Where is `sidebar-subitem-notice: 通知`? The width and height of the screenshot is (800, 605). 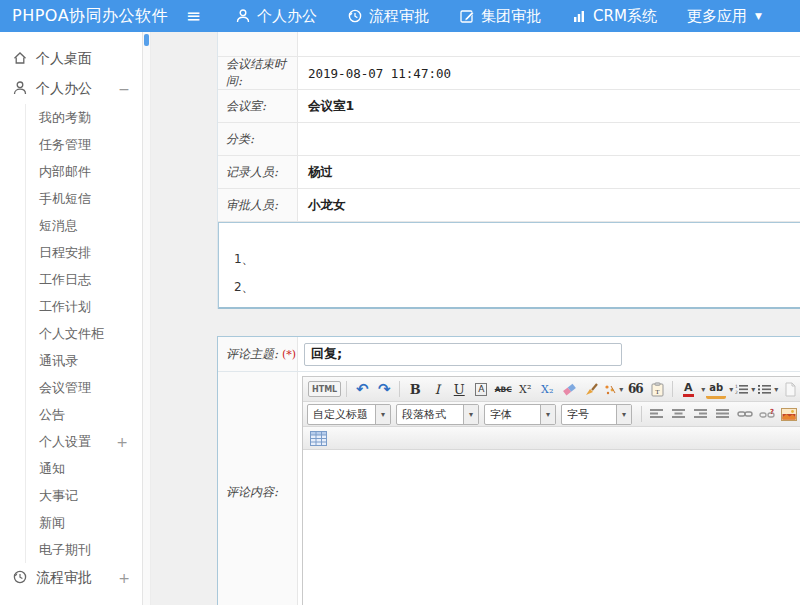 sidebar-subitem-notice: 通知 is located at coordinates (84, 468).